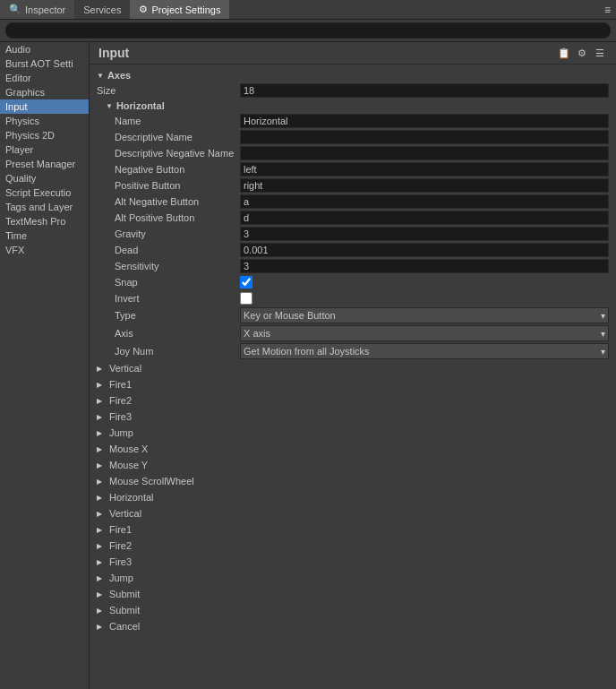 Image resolution: width=616 pixels, height=689 pixels. What do you see at coordinates (141, 106) in the screenshot?
I see `horizontal-label: Horizontal` at bounding box center [141, 106].